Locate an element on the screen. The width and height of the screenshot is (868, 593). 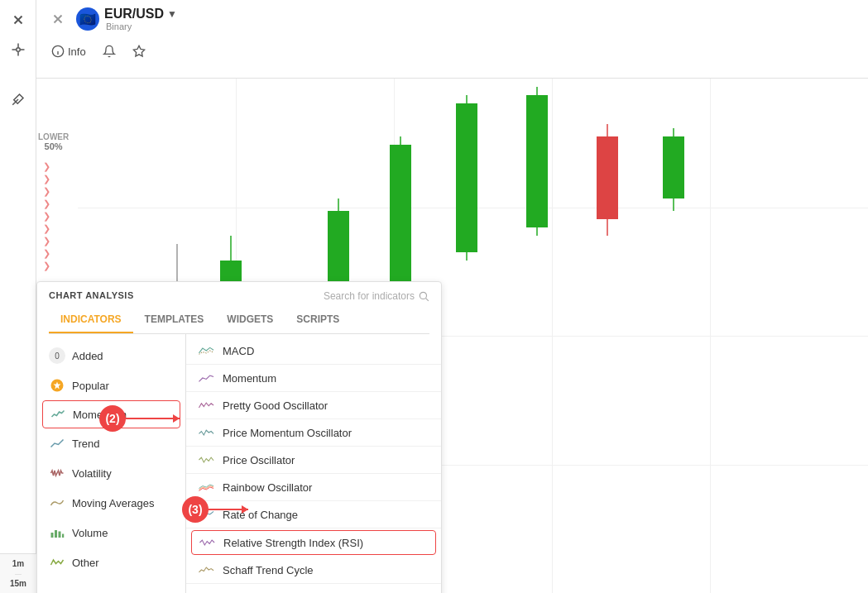
category-moving-averages: Moving Averages is located at coordinates (111, 503).